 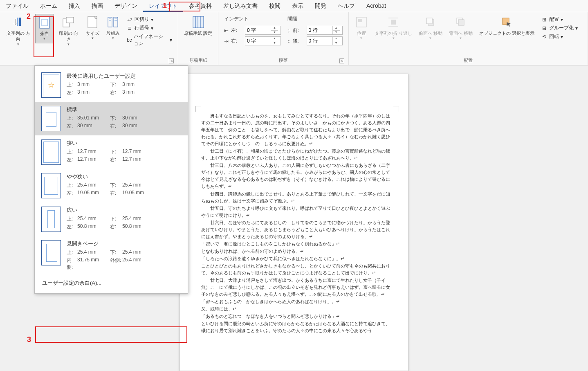 What do you see at coordinates (461, 28) in the screenshot?
I see `send-backward-button: 背面へ 移動▾` at bounding box center [461, 28].